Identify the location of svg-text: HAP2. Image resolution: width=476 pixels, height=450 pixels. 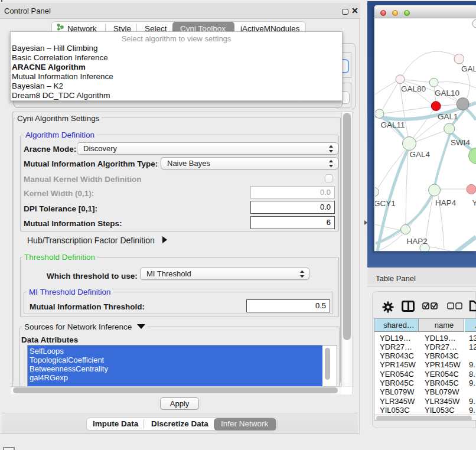
(417, 241).